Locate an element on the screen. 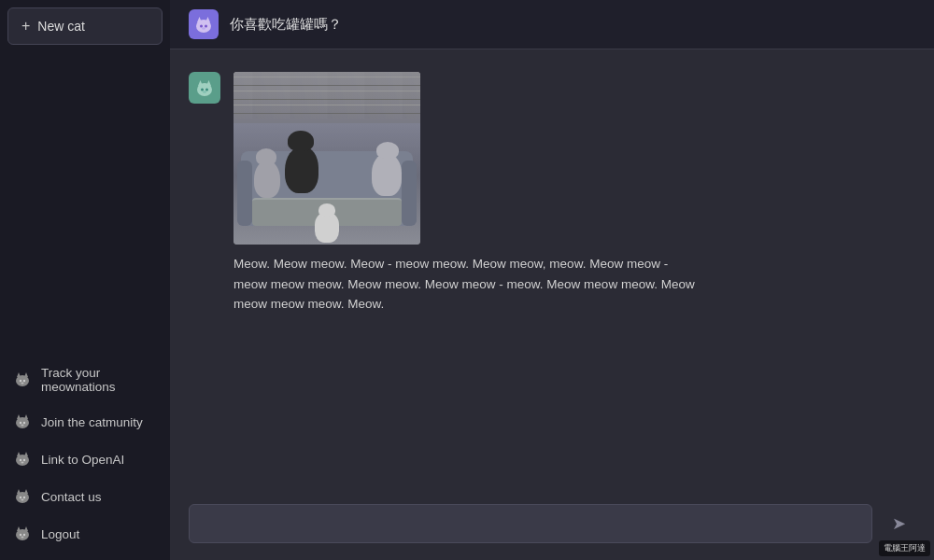 The height and width of the screenshot is (560, 934). join-label: Join the catmunity is located at coordinates (92, 422).